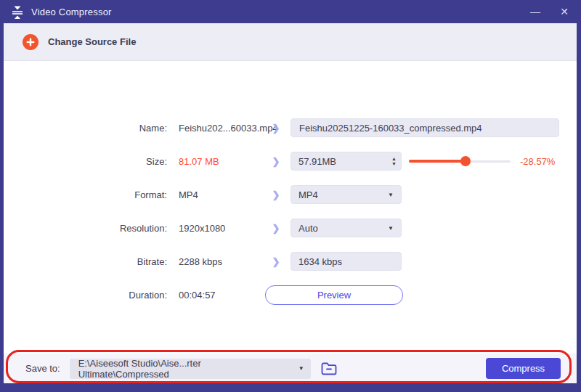  I want to click on format-select: MP4 ▼, so click(346, 195).